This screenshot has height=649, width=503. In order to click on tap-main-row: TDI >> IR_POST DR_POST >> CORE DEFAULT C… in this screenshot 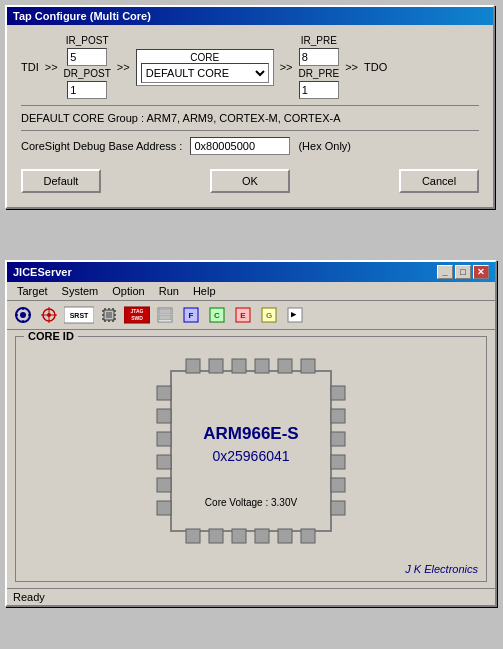, I will do `click(250, 67)`.